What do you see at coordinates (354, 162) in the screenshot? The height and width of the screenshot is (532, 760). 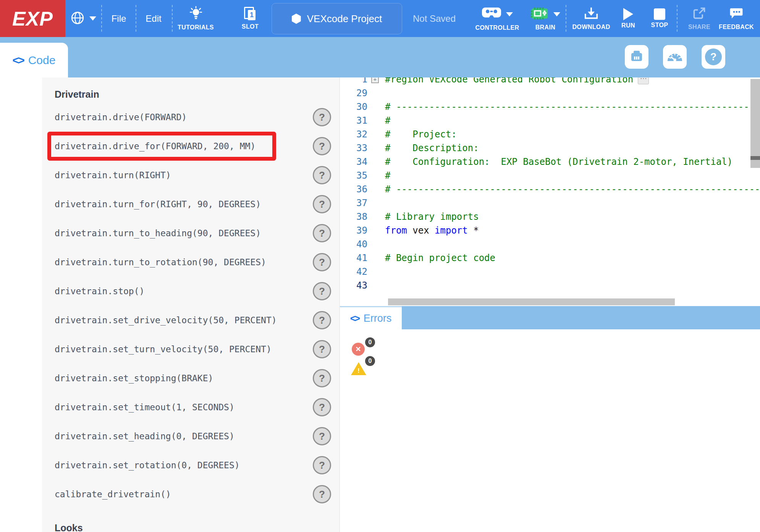 I see `line-number: 34` at bounding box center [354, 162].